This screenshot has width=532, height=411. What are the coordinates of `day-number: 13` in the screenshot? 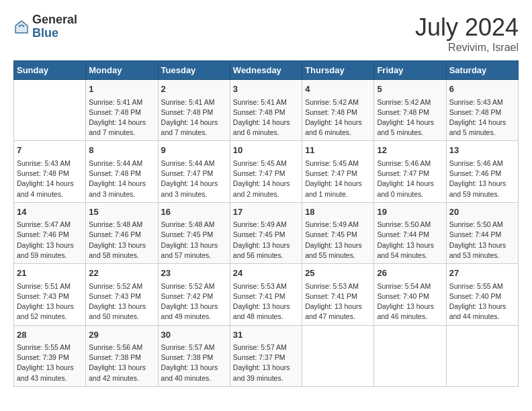 It's located at (482, 150).